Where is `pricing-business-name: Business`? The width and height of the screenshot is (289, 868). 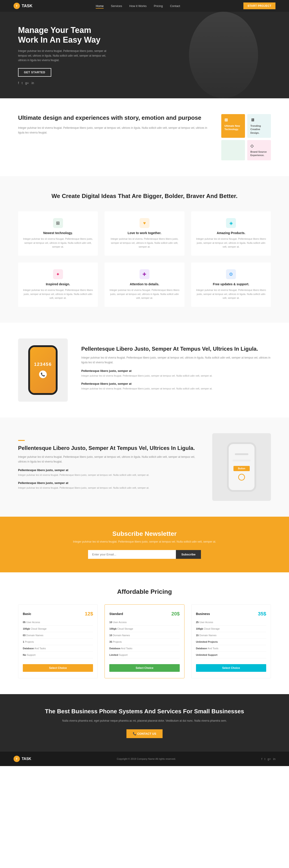
pricing-business-name: Business is located at coordinates (203, 614).